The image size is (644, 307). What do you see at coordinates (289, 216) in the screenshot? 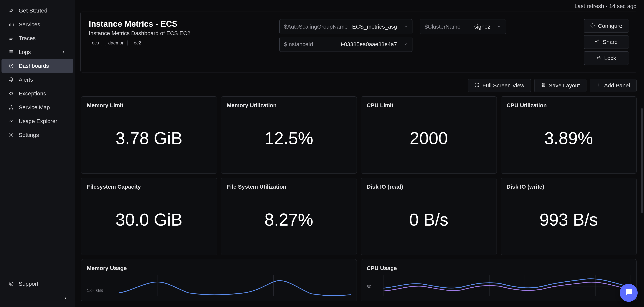
I see `panel-filesystem-utilization: File System Utilization 8.27%` at bounding box center [289, 216].